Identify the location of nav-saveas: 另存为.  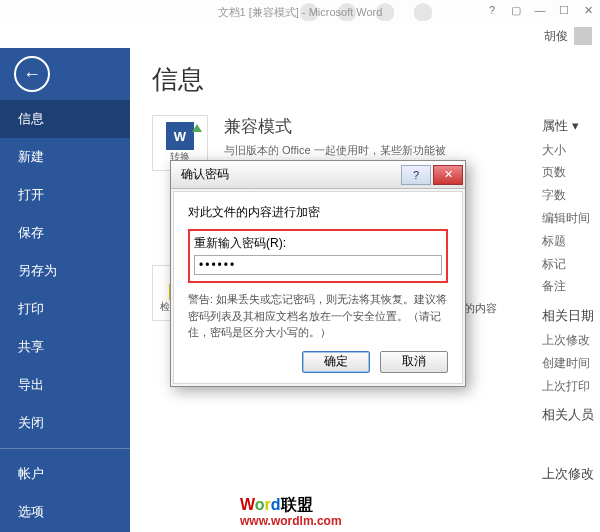
(65, 271).